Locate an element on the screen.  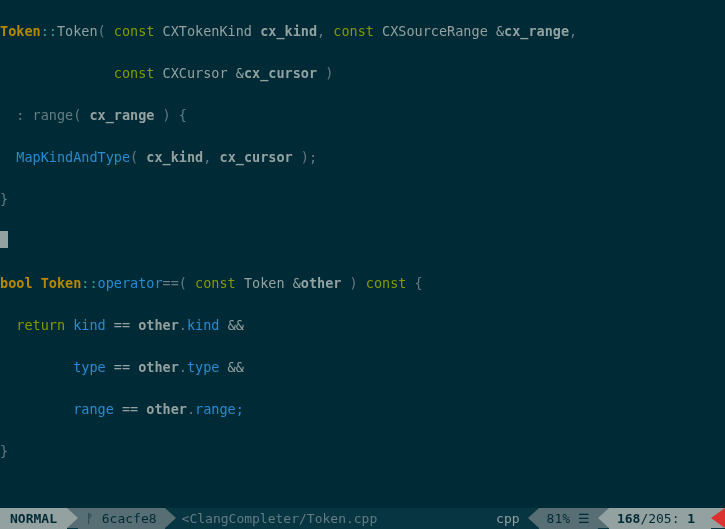
code-line: const CXCursor &cx_cursor ) is located at coordinates (362, 74).